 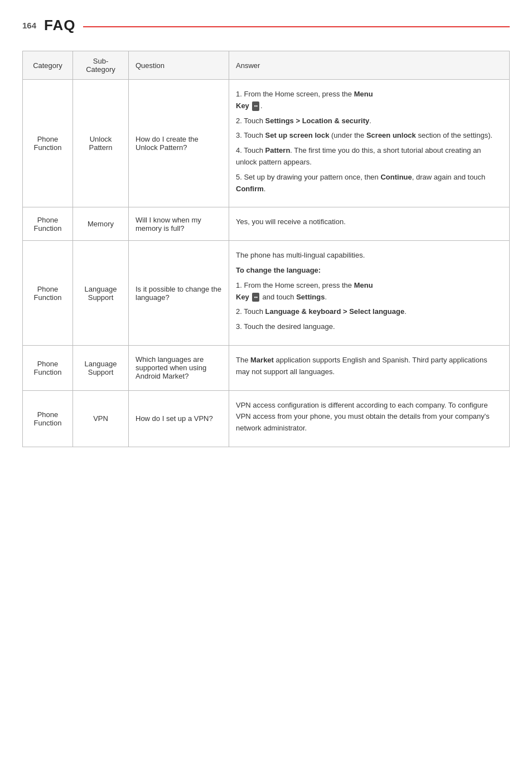 What do you see at coordinates (335, 311) in the screenshot?
I see `bold-text: Language & keyboard > Select language` at bounding box center [335, 311].